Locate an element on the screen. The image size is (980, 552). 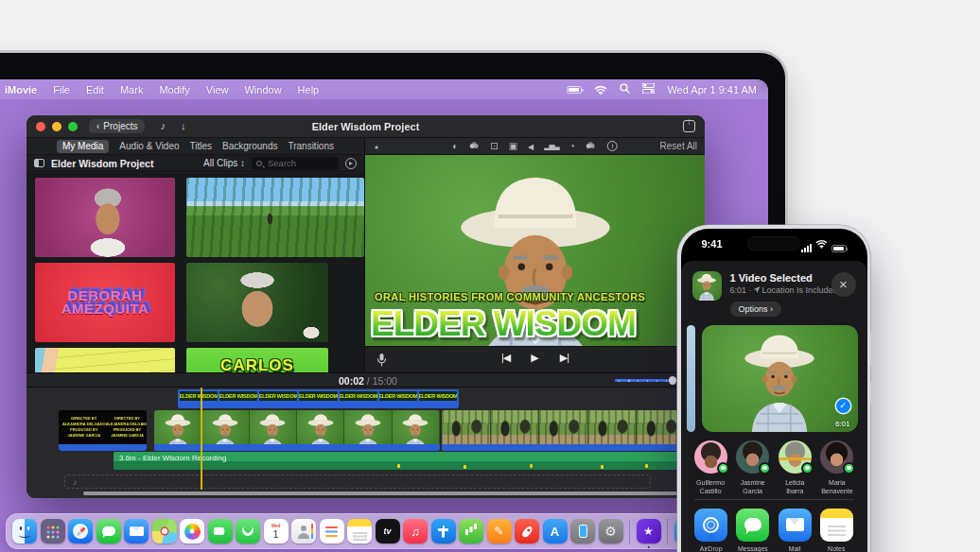
control-center-icon is located at coordinates (649, 89).